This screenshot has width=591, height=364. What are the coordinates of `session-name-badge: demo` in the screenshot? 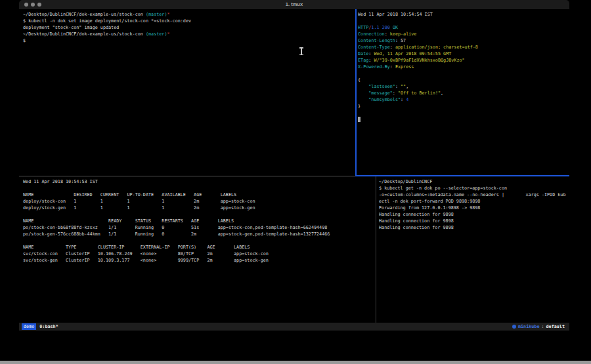 It's located at (29, 327).